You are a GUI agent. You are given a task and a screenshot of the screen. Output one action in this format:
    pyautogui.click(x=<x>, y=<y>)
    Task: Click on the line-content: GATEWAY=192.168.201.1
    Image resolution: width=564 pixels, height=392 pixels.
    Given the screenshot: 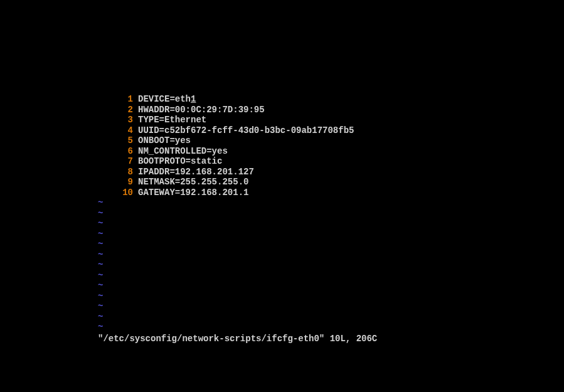 What is the action you would take?
    pyautogui.click(x=193, y=193)
    